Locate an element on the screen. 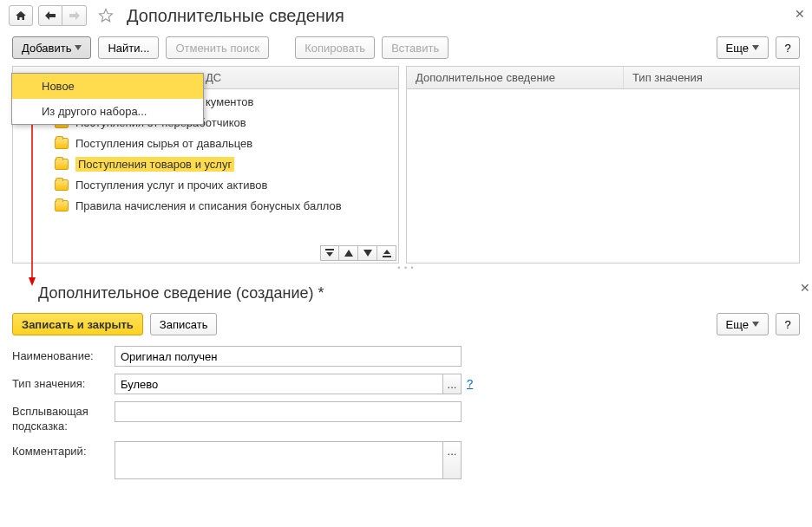 This screenshot has width=812, height=527. comment-wrap: ... is located at coordinates (288, 460).